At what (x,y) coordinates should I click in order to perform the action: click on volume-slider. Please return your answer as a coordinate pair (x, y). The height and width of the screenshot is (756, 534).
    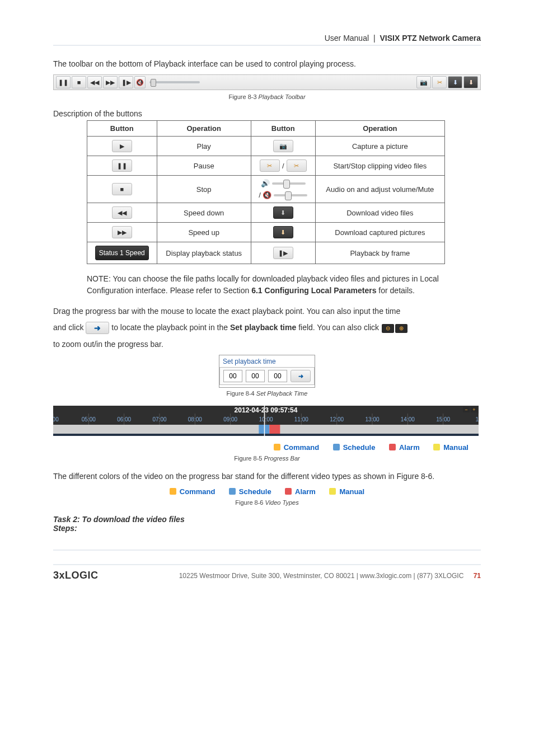
    Looking at the image, I should click on (289, 184).